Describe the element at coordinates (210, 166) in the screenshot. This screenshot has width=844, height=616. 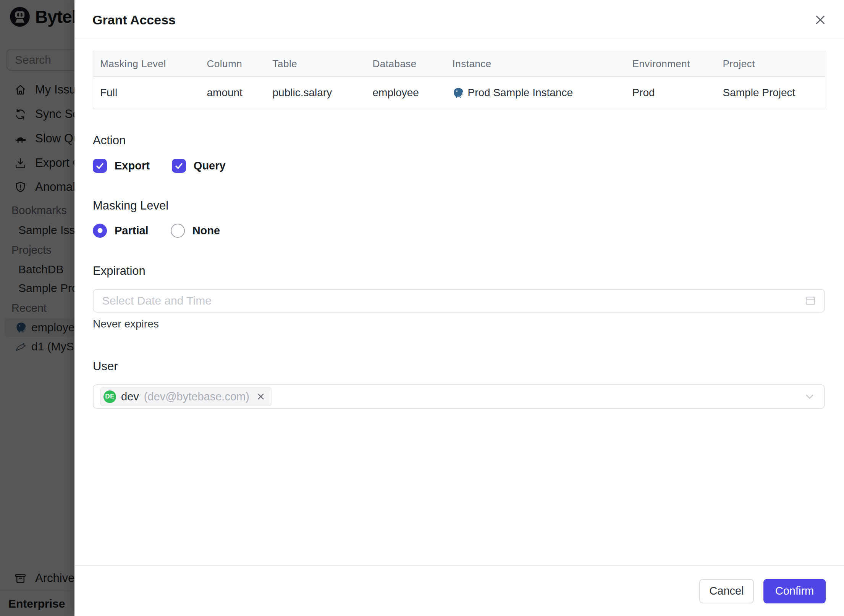
I see `query-label: Query` at that location.